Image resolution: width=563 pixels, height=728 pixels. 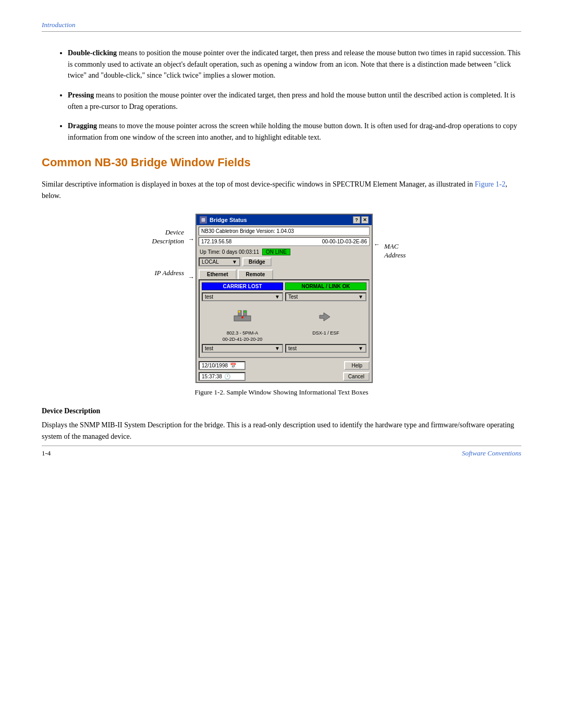 What do you see at coordinates (490, 184) in the screenshot?
I see `figure-link: Figure 1-2` at bounding box center [490, 184].